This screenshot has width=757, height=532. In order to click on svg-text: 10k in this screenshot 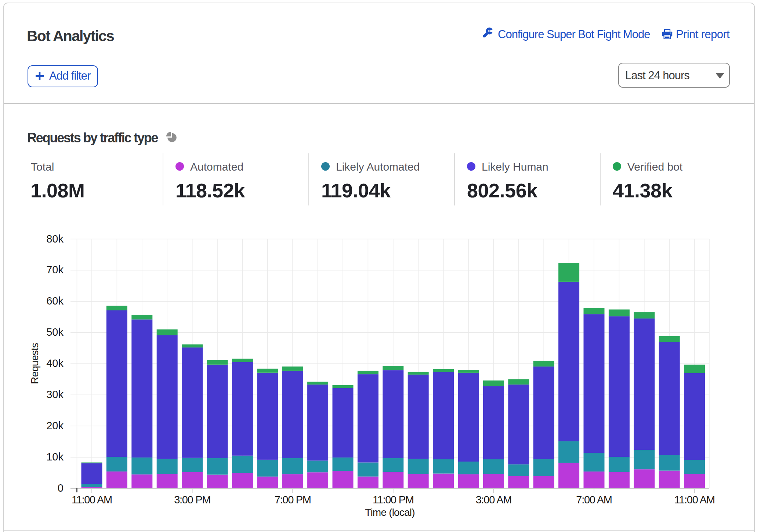, I will do `click(55, 457)`.